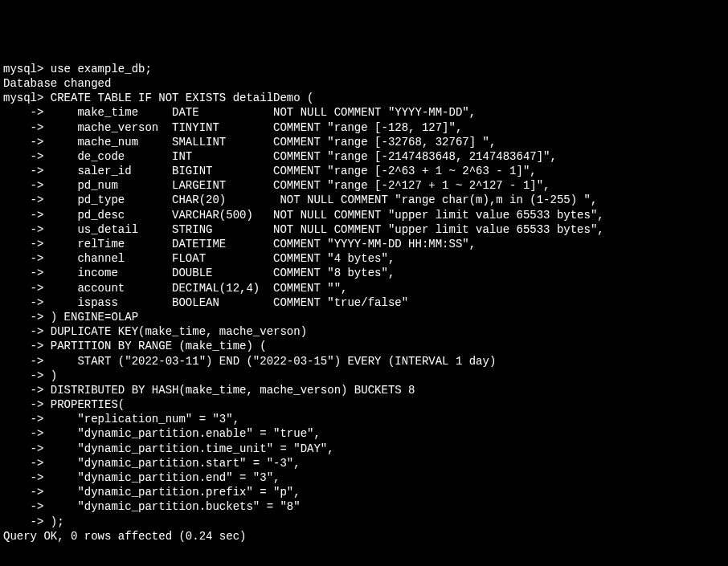 The height and width of the screenshot is (566, 728). What do you see at coordinates (364, 185) in the screenshot?
I see `terminal-line: -> pd_num LARGEINT COMMENT "range [-2^12…` at bounding box center [364, 185].